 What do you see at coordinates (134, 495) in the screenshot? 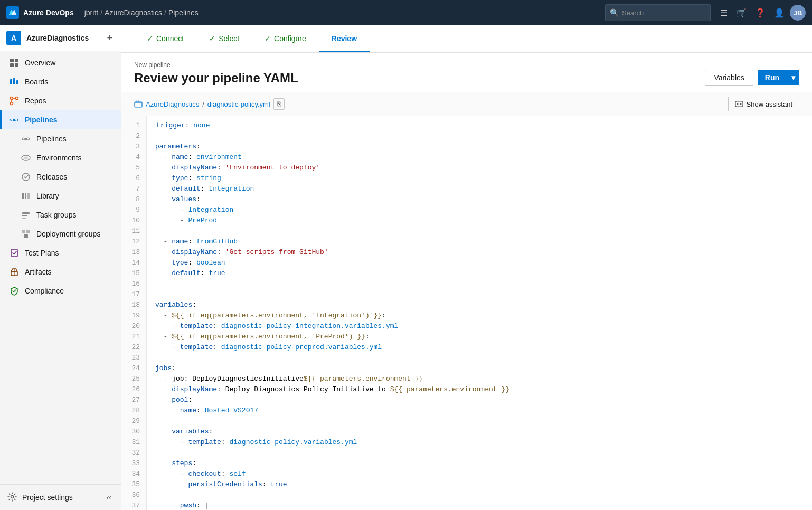
I see `line-number: 36` at bounding box center [134, 495].